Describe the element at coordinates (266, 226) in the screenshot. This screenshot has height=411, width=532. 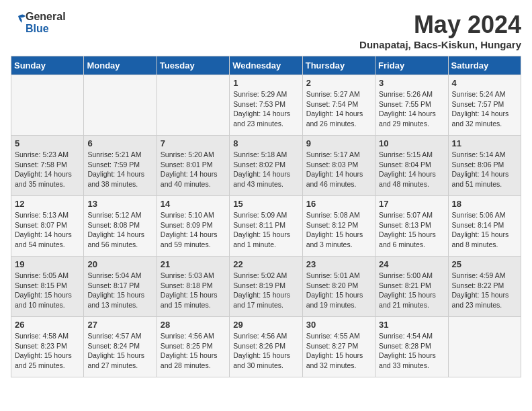
I see `week-row-3: 12Sunrise: 5:13 AM Sunset: 8:07 PM Dayli…` at that location.